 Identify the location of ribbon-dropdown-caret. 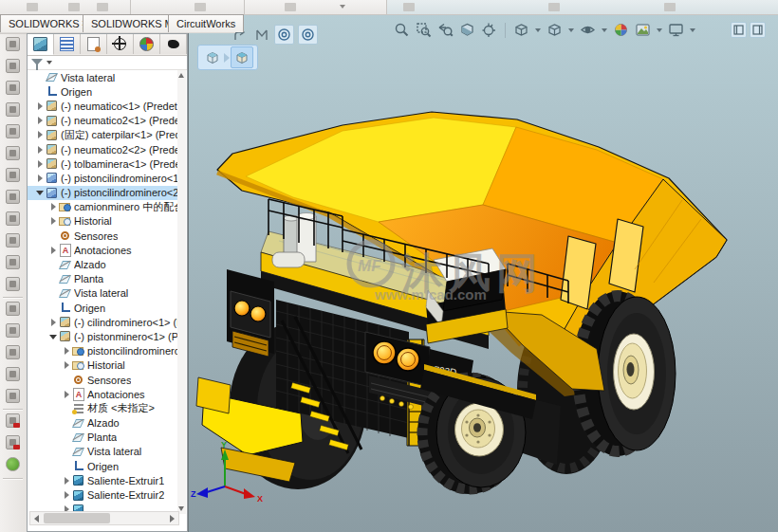
(343, 7).